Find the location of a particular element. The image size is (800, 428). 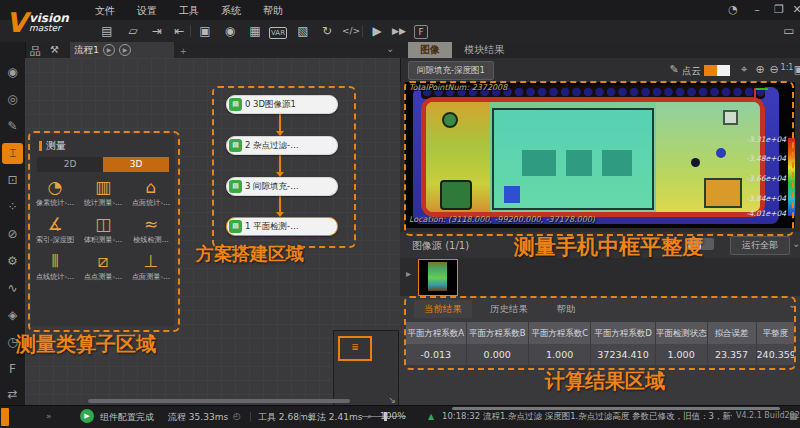

building-icon: ⌂ is located at coordinates (151, 187).